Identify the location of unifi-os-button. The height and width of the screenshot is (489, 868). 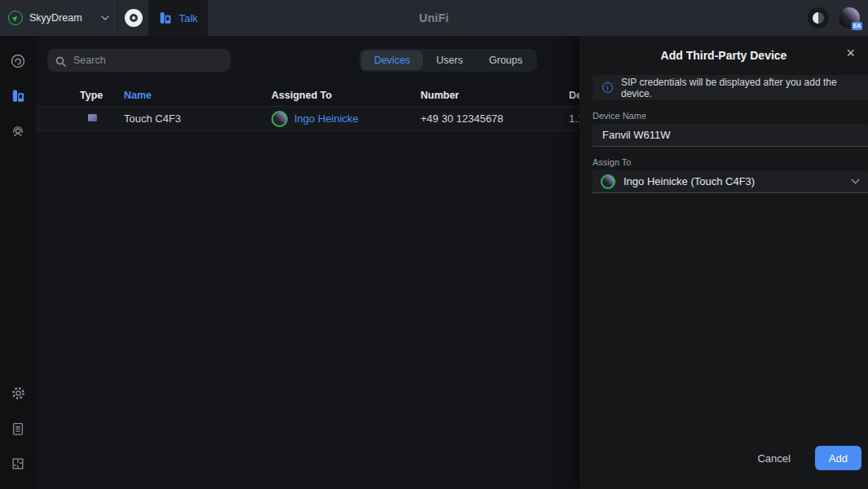
(134, 18).